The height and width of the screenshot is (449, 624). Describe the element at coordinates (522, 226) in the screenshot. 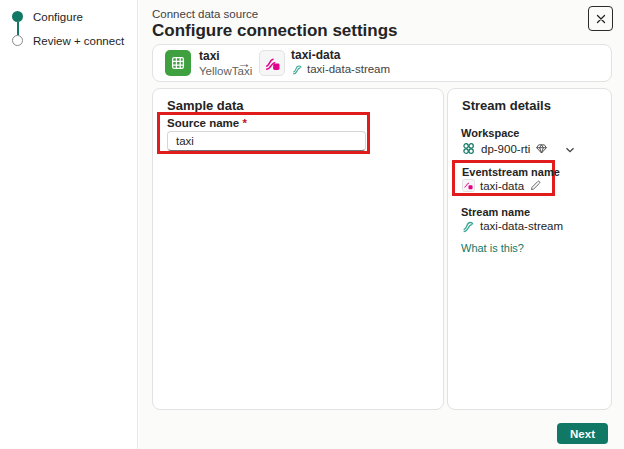

I see `stream-name-value: taxi-data-stream` at that location.